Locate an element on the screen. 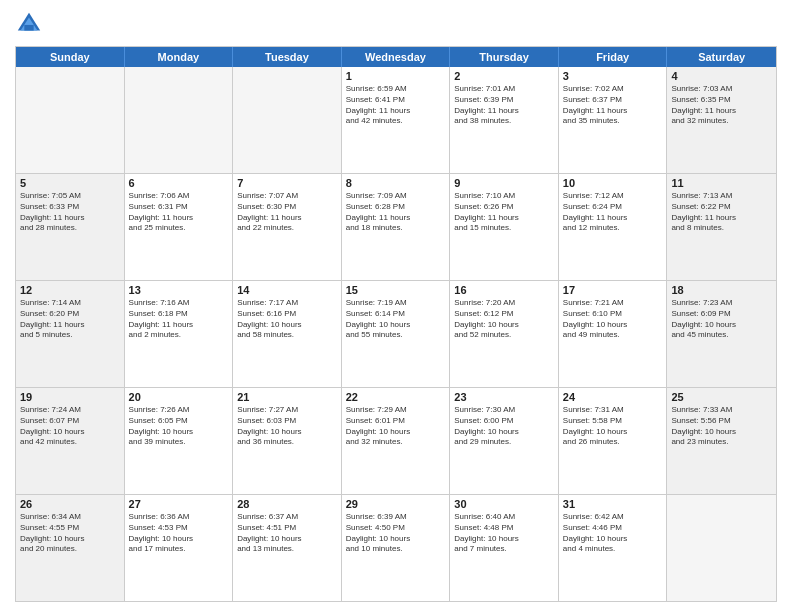 This screenshot has height=612, width=792. day-number: 22 is located at coordinates (396, 397).